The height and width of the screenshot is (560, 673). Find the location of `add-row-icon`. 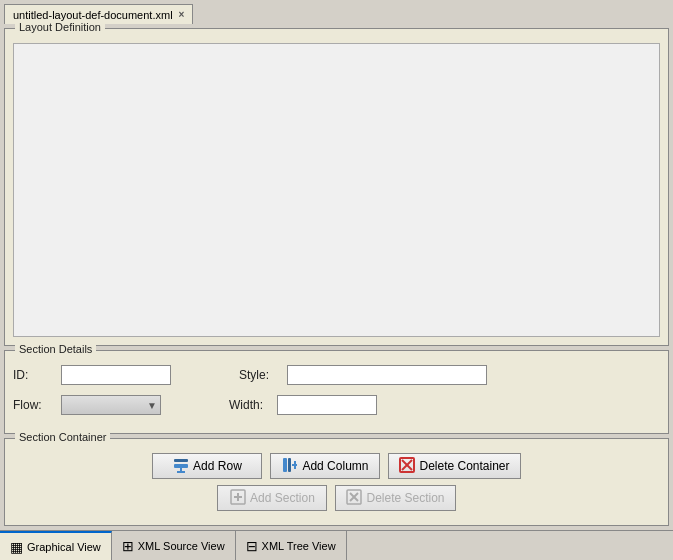

add-row-icon is located at coordinates (181, 466).